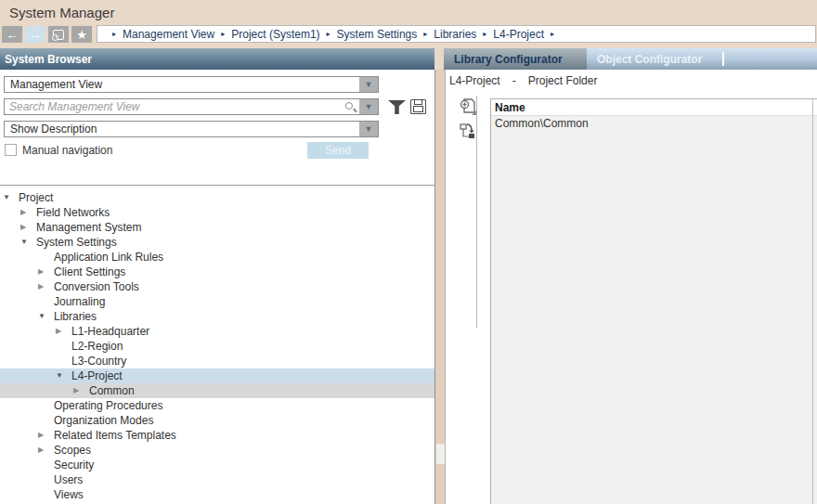 This screenshot has height=504, width=817. What do you see at coordinates (97, 376) in the screenshot?
I see `tree-item-label: L4-Project` at bounding box center [97, 376].